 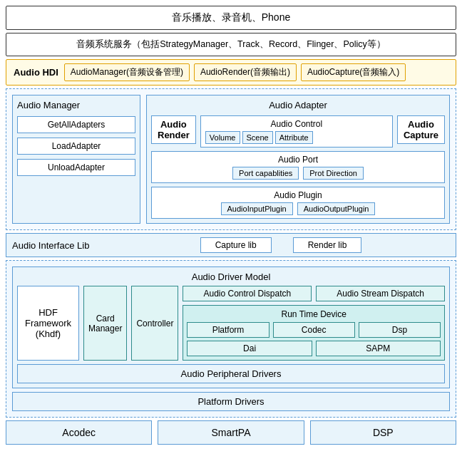 What do you see at coordinates (76, 105) in the screenshot?
I see `audio-manager-title: Audio Manager` at bounding box center [76, 105].